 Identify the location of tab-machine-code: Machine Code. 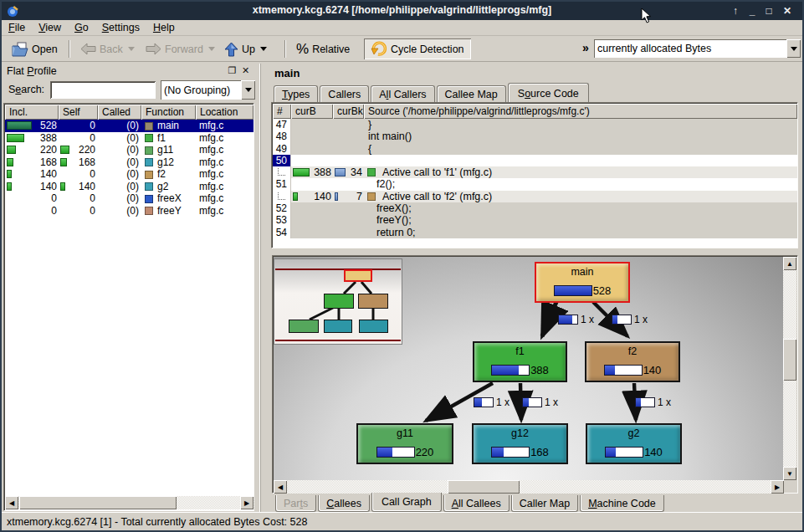
(622, 504).